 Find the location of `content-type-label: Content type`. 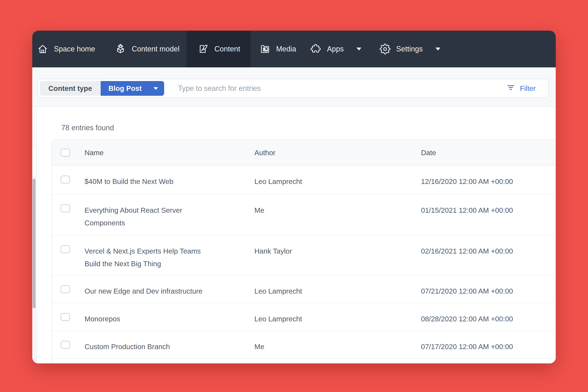

content-type-label: Content type is located at coordinates (70, 88).